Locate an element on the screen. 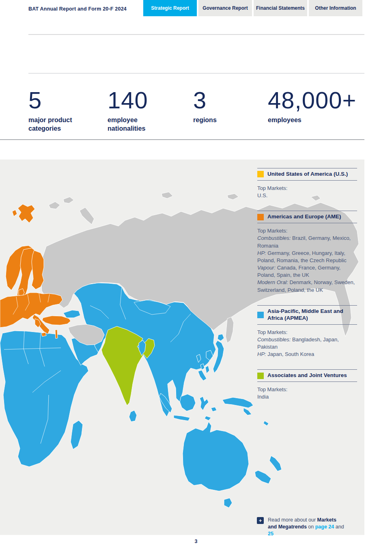 This screenshot has height=554, width=392. legend-details: Top Markets:Combustibles: Brazil, German… is located at coordinates (307, 261).